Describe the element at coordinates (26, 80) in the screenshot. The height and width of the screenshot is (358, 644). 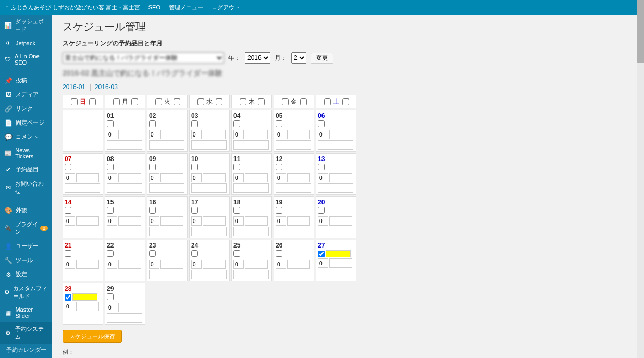
I see `sidebar-item: 📌投稿` at that location.